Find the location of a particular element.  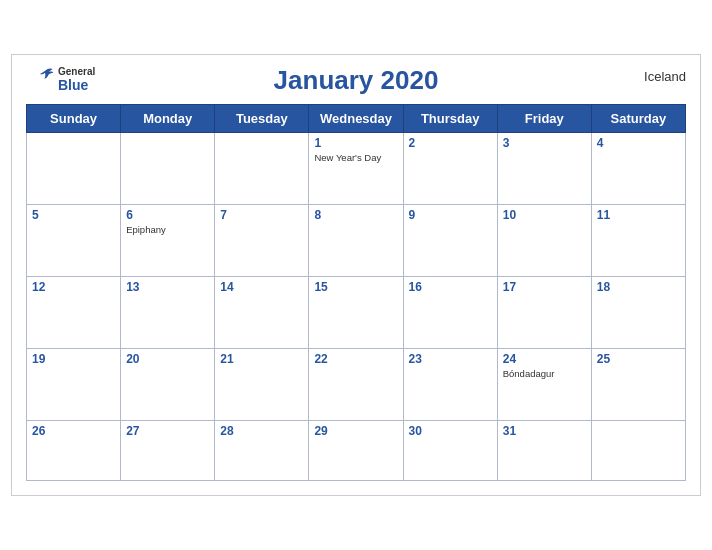

day-number: 10 is located at coordinates (544, 215).